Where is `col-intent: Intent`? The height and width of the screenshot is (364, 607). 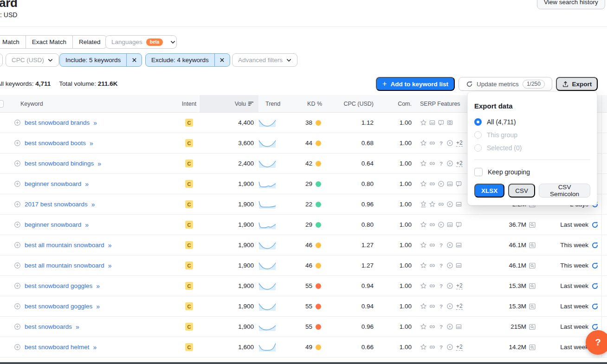
col-intent: Intent is located at coordinates (189, 104).